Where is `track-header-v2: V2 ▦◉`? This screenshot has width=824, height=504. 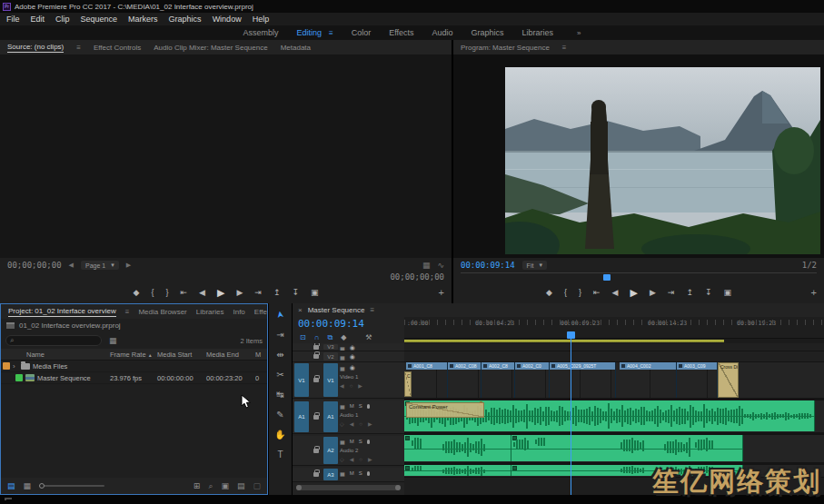 track-header-v2: V2 ▦◉ is located at coordinates (349, 357).